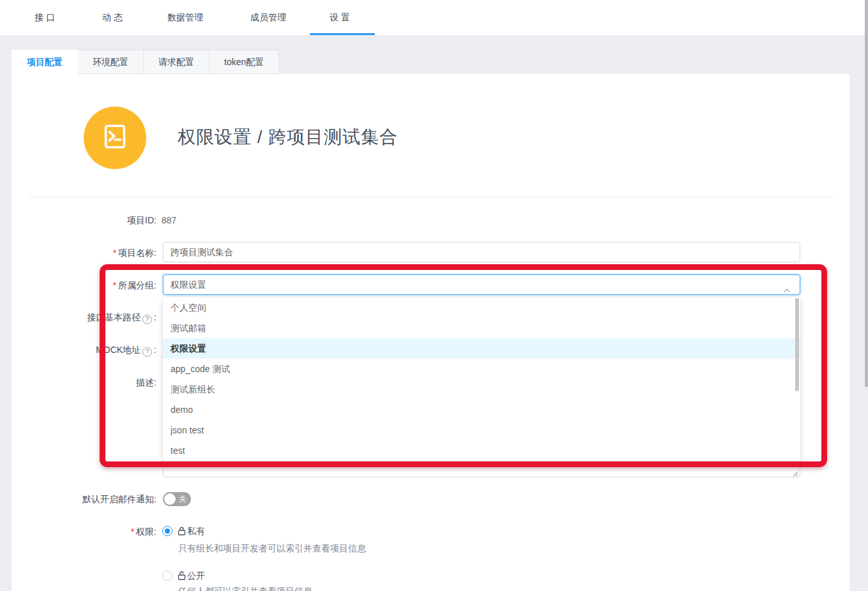 Image resolution: width=868 pixels, height=591 pixels. Describe the element at coordinates (342, 34) in the screenshot. I see `active-nav-underline` at that location.